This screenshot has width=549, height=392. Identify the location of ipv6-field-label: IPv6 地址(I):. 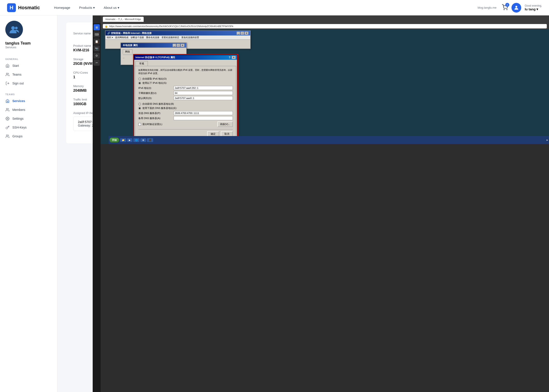
(156, 88).